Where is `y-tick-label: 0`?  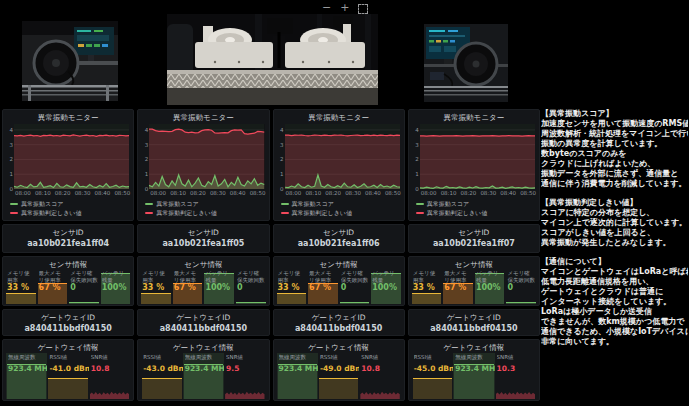 y-tick-label: 0 is located at coordinates (147, 189).